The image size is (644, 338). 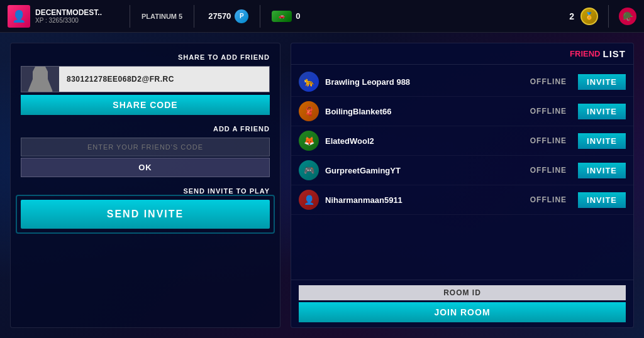 I want to click on friend-row: 🎮 GurpreetGamingYT OFFLINE INVITE, so click(x=462, y=171).